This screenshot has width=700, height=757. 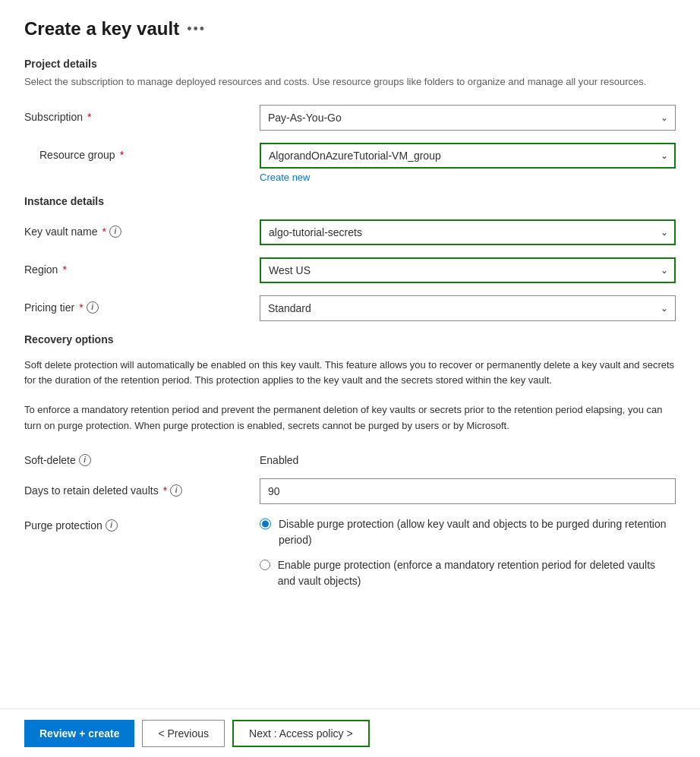 I want to click on purge-enable-option: Enable purge protection (enforce a manda…, so click(x=468, y=573).